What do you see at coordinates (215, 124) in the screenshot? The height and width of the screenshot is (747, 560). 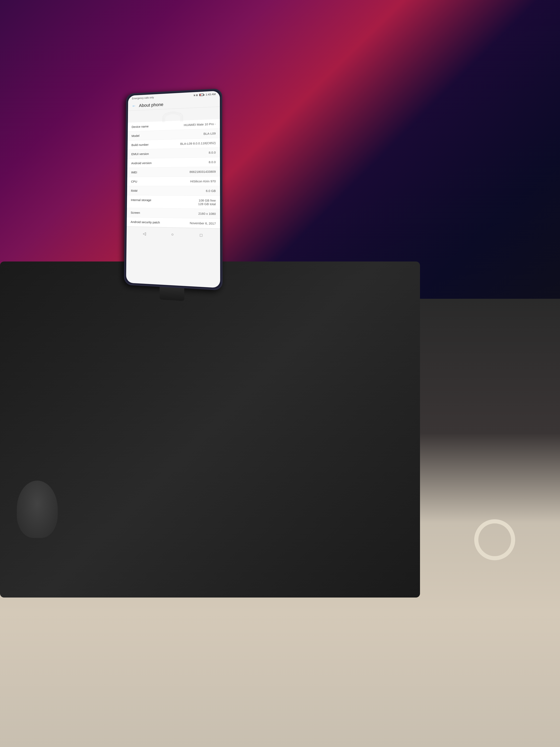 I see `chevron-right-icon: ›` at bounding box center [215, 124].